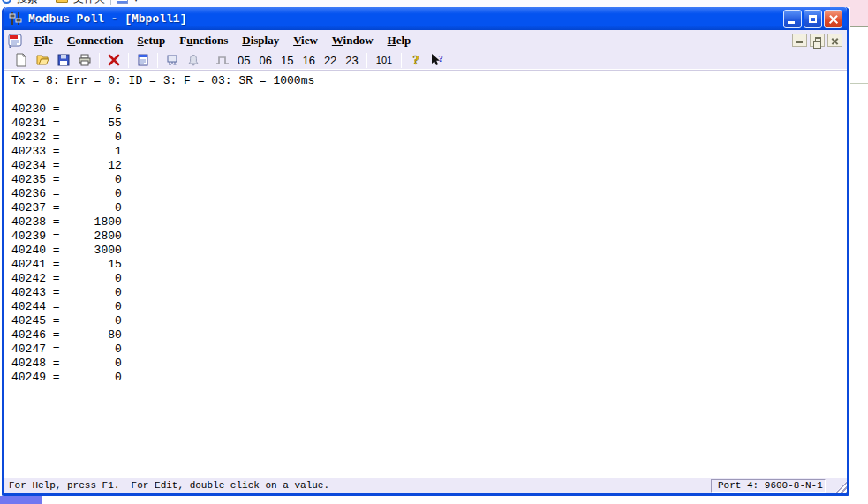  Describe the element at coordinates (437, 60) in the screenshot. I see `context-help-icon: ?` at that location.